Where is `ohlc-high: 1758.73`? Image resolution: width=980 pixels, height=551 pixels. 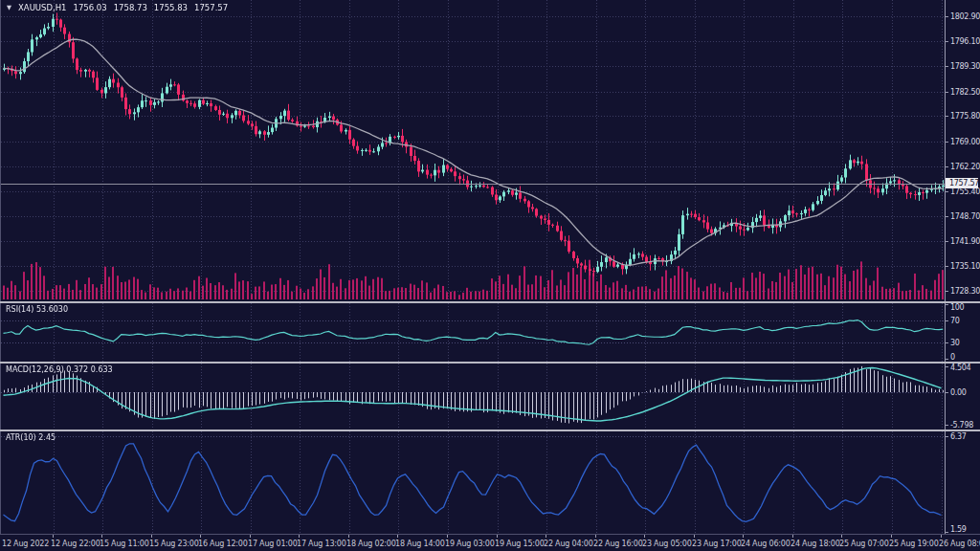
ohlc-high: 1758.73 is located at coordinates (130, 8).